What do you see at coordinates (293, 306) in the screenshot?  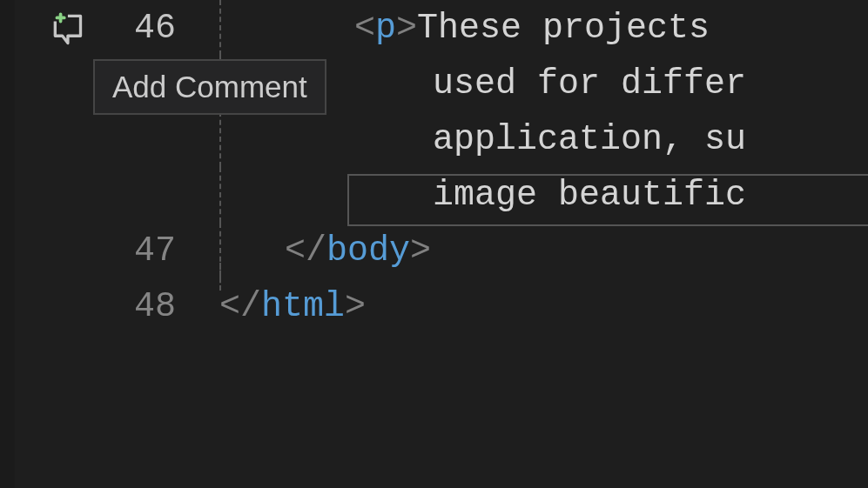 I see `code-content: </html>` at bounding box center [293, 306].